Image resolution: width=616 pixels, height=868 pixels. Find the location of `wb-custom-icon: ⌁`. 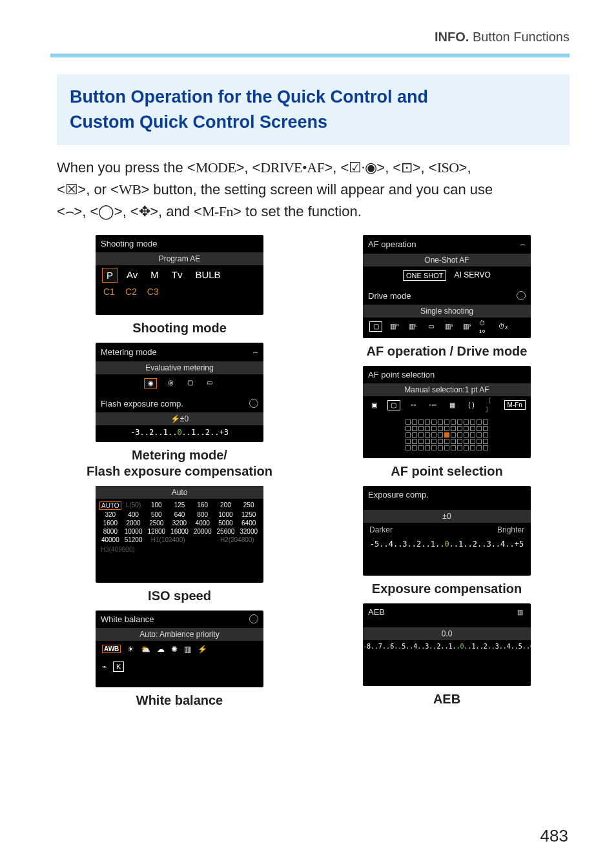

wb-custom-icon: ⌁ is located at coordinates (105, 667).